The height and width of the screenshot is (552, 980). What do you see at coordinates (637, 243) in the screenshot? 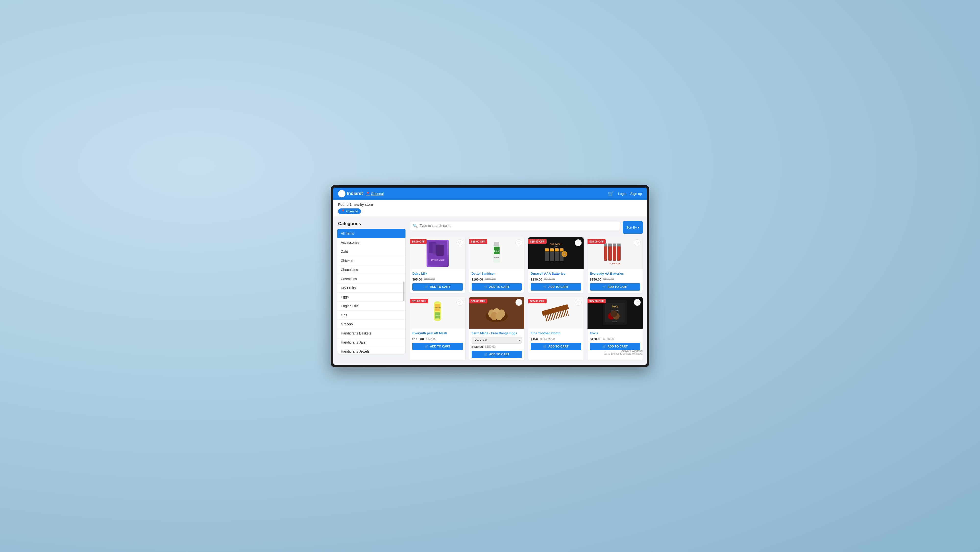
I see `wishlist-eveready: ♡` at bounding box center [637, 243].